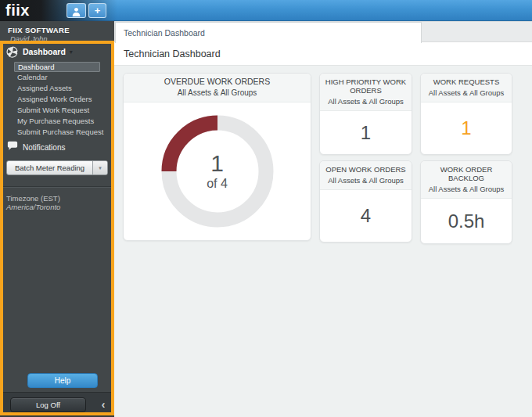 This screenshot has height=417, width=532. What do you see at coordinates (217, 171) in the screenshot?
I see `donut-center-label: 1 of 4` at bounding box center [217, 171].